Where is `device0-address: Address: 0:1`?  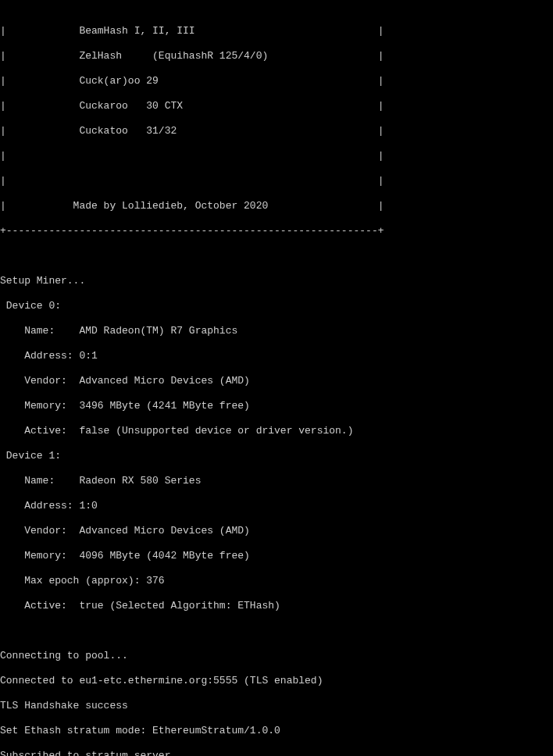
device0-address: Address: 0:1 is located at coordinates (276, 356).